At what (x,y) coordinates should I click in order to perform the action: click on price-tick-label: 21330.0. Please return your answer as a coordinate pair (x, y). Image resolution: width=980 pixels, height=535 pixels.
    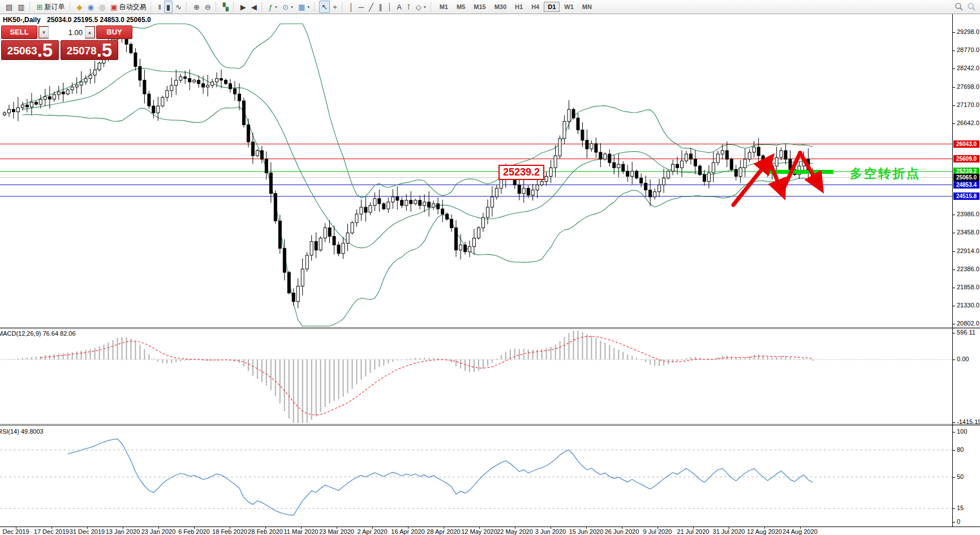
    Looking at the image, I should click on (968, 305).